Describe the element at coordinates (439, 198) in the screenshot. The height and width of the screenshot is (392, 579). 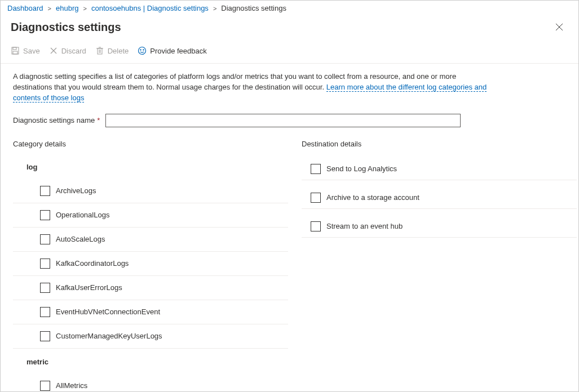
I see `destination-item: Archive to a storage account` at that location.